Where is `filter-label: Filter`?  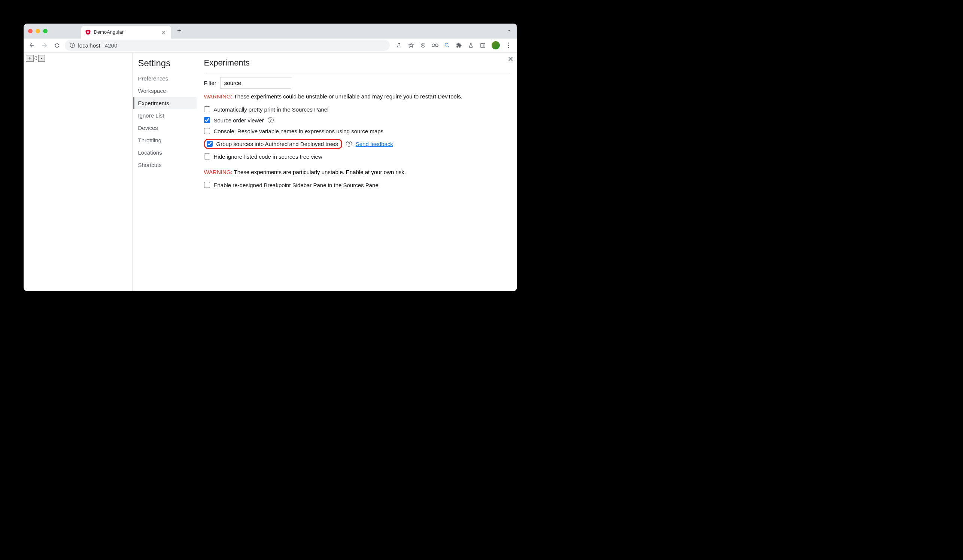
filter-label: Filter is located at coordinates (210, 83).